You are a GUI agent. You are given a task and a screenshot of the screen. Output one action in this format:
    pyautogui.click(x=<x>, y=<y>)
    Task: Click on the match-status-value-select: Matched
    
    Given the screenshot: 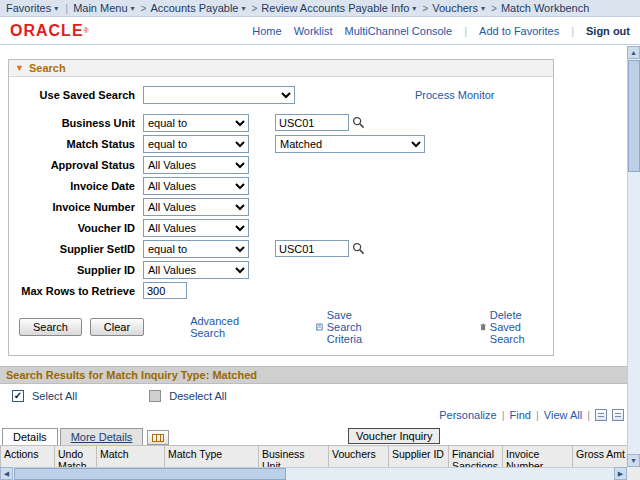 What is the action you would take?
    pyautogui.click(x=350, y=144)
    